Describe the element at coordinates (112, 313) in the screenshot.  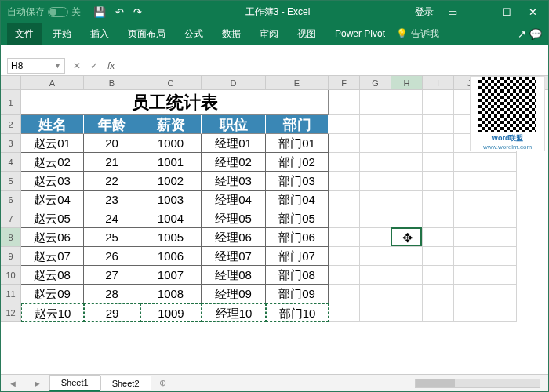
I see `table-cell: 29` at that location.